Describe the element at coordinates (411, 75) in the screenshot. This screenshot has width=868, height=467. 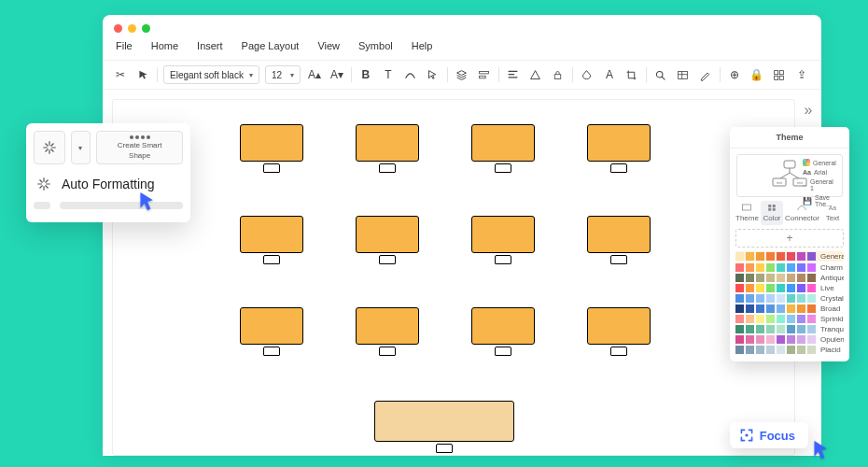
I see `connector-icon` at that location.